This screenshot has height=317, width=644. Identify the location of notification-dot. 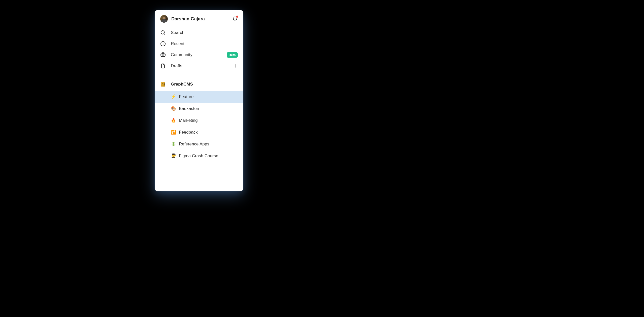
(237, 17).